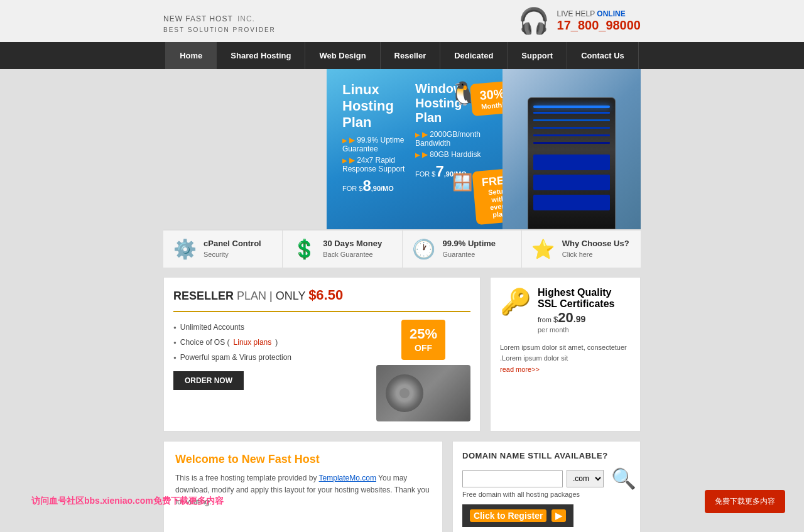 The height and width of the screenshot is (532, 804). I want to click on linux-feature-1: ▶ 99.9% Uptime Guarantee, so click(379, 144).